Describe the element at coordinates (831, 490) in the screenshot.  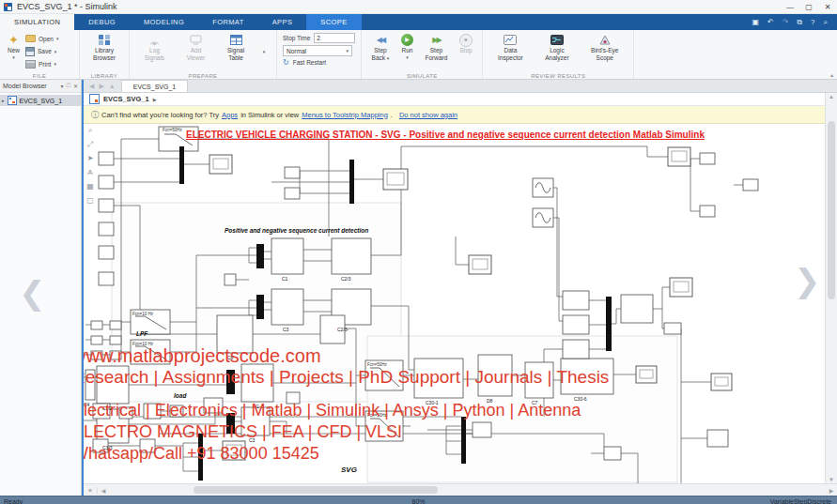
I see `scroll-right-icon: ▶` at that location.